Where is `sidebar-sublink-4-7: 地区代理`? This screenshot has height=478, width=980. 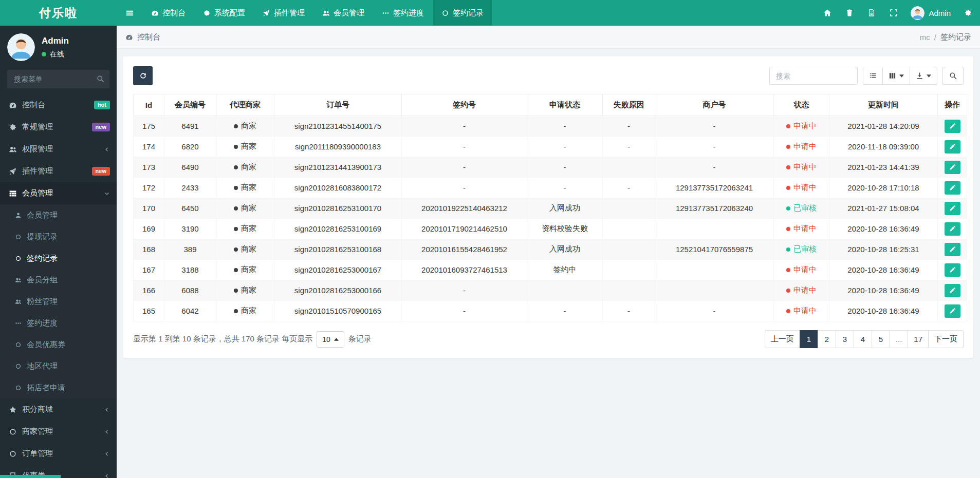 sidebar-sublink-4-7: 地区代理 is located at coordinates (59, 366).